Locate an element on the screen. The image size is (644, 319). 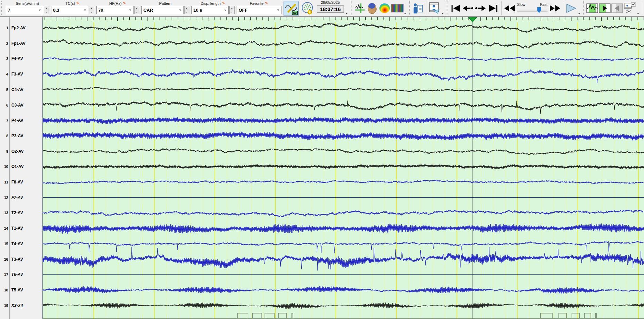
date-label: 28/05/2025 is located at coordinates (330, 3).